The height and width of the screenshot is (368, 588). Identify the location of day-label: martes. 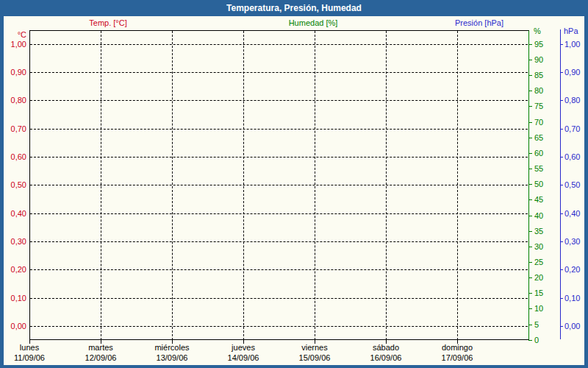
(101, 347).